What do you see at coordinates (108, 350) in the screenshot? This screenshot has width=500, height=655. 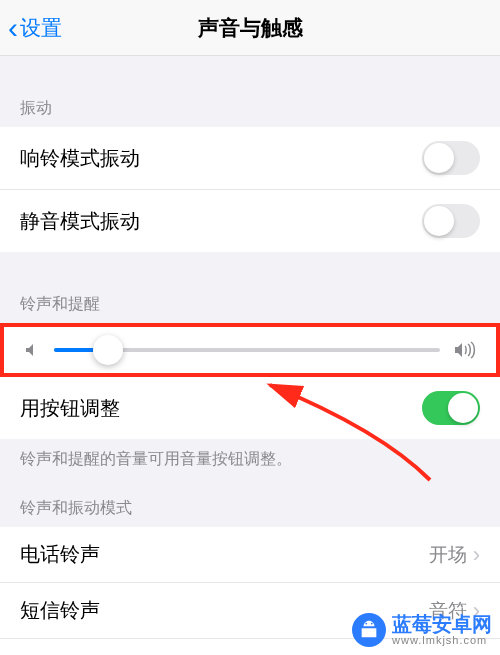 I see `slider-thumb` at bounding box center [108, 350].